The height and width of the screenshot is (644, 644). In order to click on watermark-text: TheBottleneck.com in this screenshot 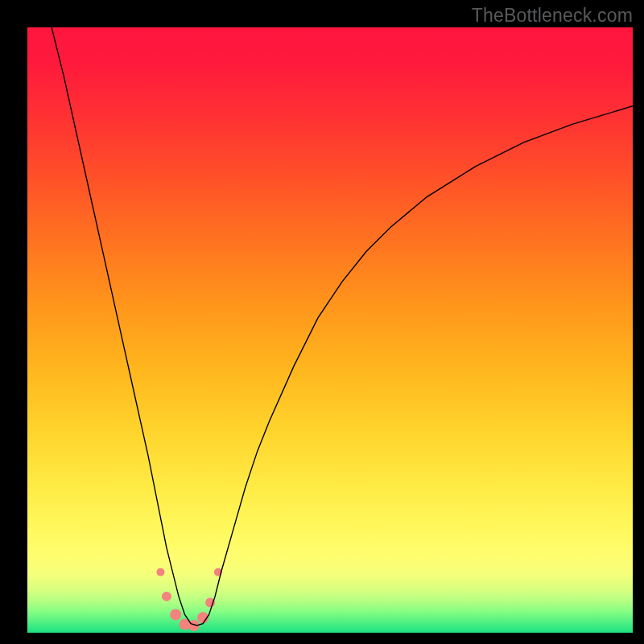, I will do `click(552, 16)`.